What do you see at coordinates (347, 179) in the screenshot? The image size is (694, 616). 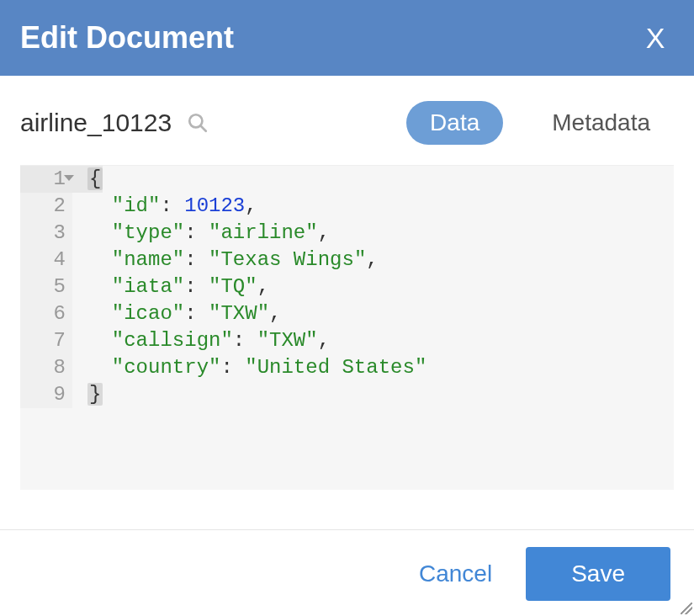 I see `code-line: 1{` at bounding box center [347, 179].